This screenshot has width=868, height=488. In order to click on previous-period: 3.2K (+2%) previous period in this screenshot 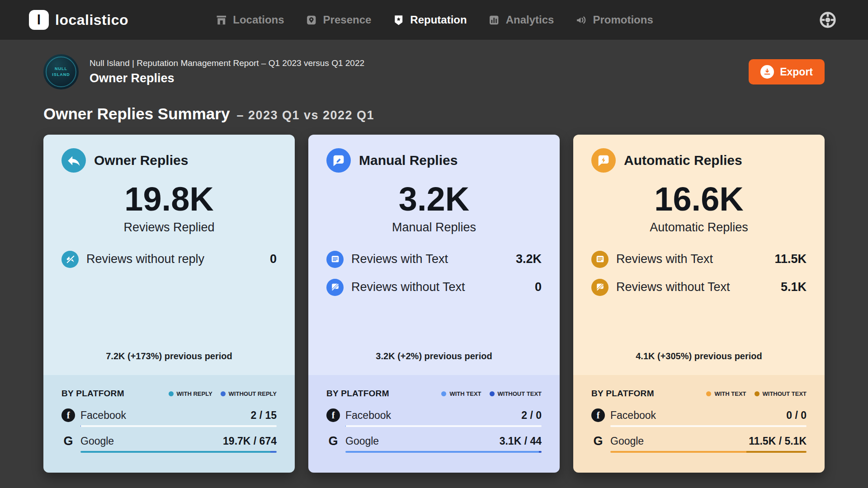, I will do `click(434, 356)`.